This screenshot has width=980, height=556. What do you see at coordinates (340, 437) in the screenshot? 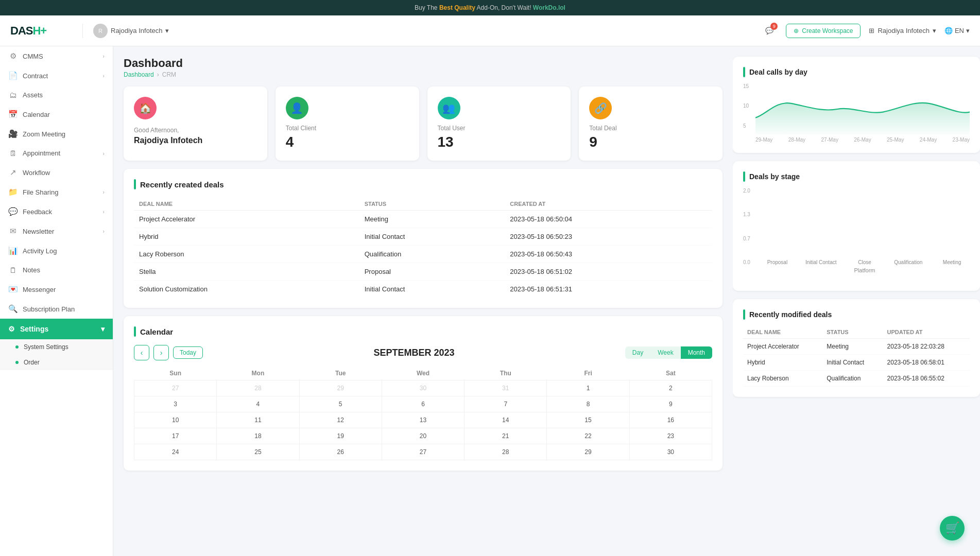
I see `calendar-day-cell: 19` at bounding box center [340, 437].